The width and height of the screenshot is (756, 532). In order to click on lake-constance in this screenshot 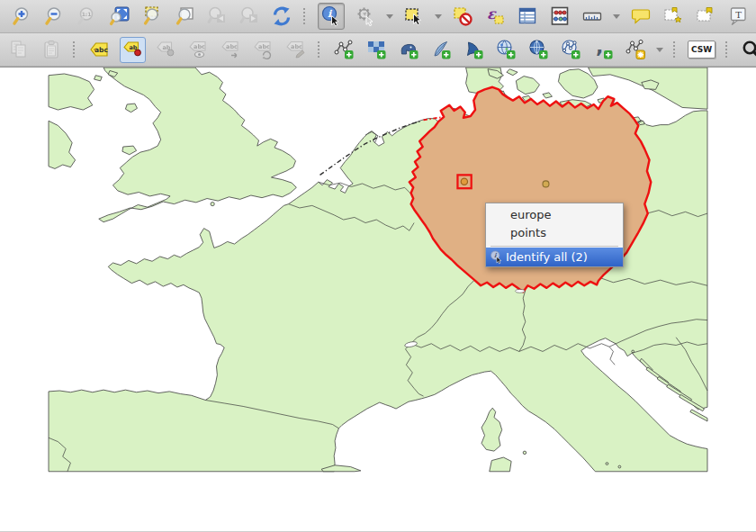, I will do `click(519, 291)`.